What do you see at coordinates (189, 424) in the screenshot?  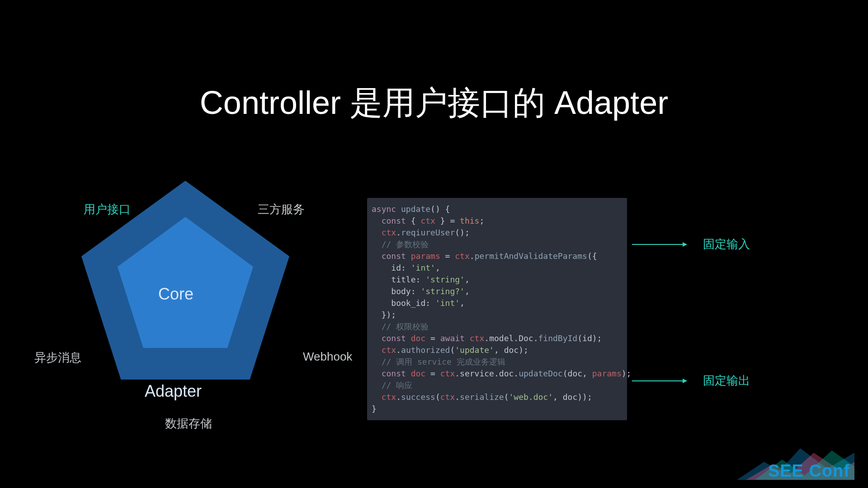 I see `label-data-store: 数据存储` at bounding box center [189, 424].